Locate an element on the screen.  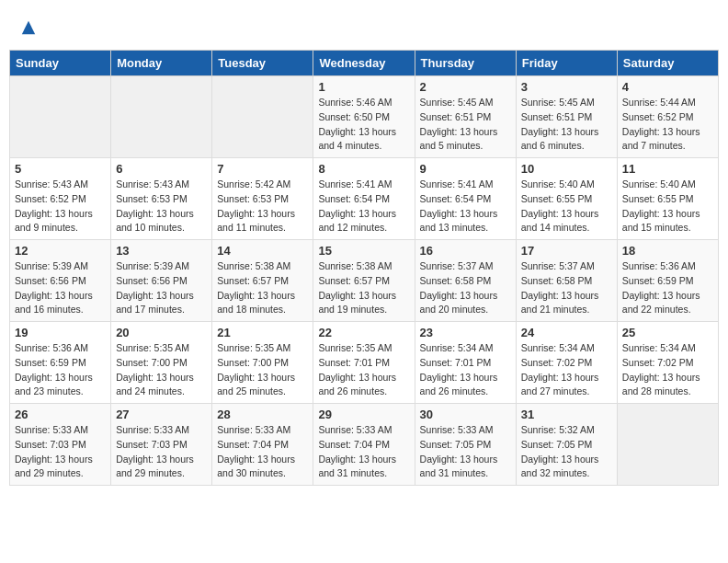
day-number: 13 is located at coordinates (162, 250).